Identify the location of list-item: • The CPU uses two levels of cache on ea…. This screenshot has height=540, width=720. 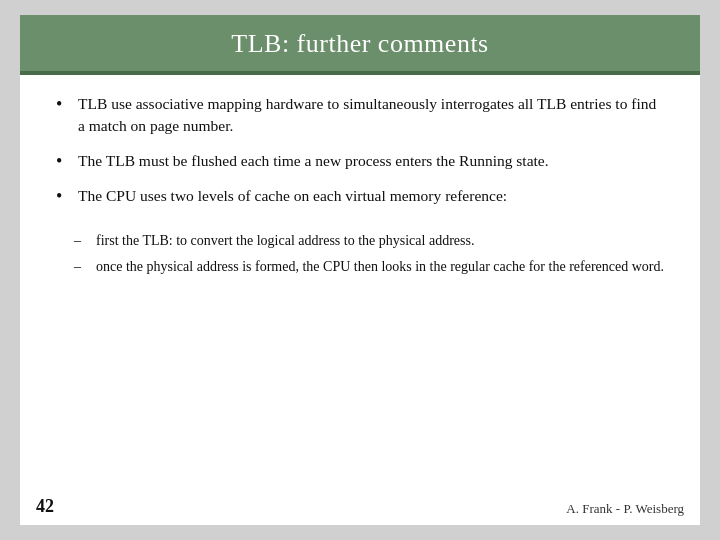
(360, 196).